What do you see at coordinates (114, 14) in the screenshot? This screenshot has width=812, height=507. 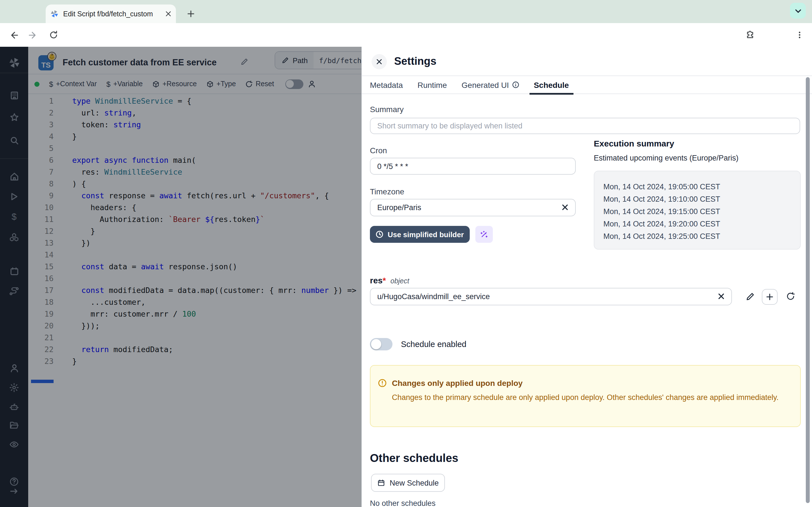 I see `tab-title: Edit Script f/bd/fetch_custom` at bounding box center [114, 14].